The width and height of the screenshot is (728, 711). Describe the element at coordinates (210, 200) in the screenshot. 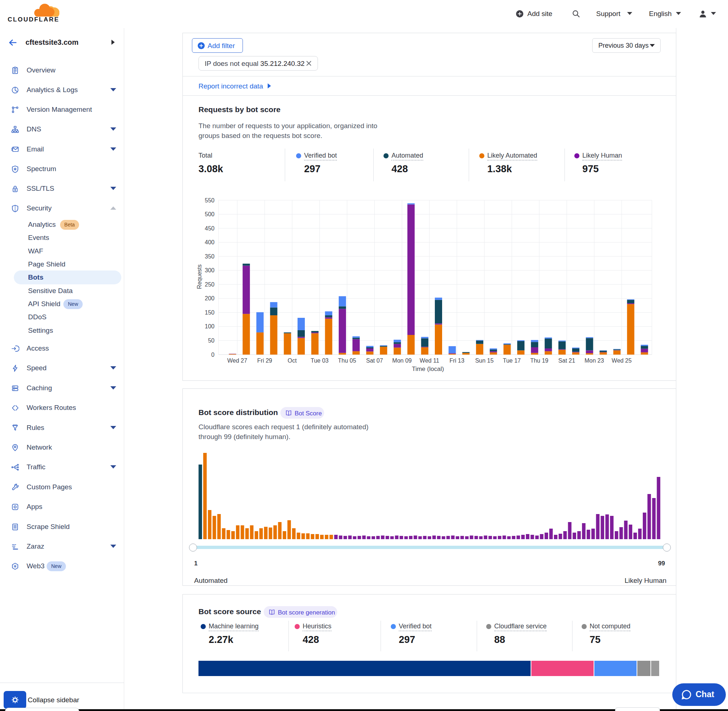

I see `svg-text: 550` at that location.